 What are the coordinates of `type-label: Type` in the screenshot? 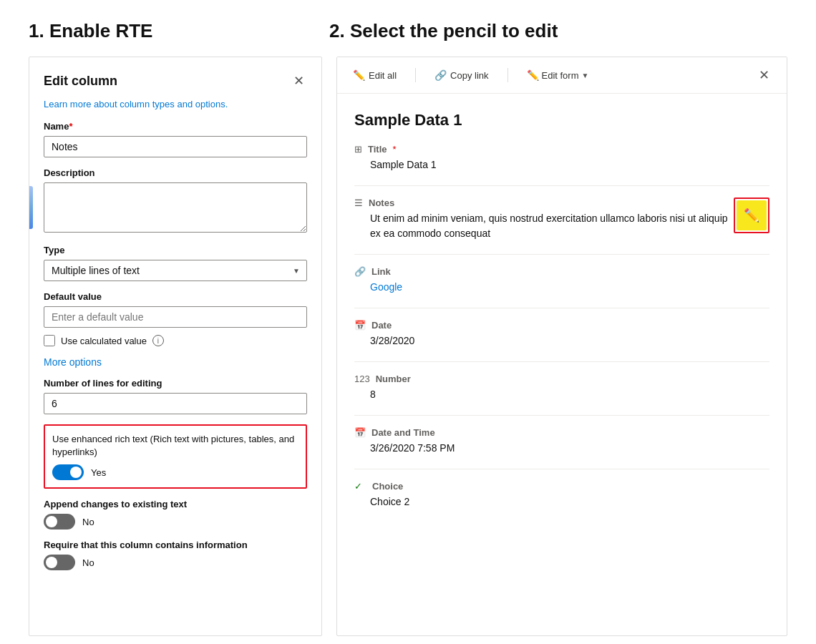 It's located at (175, 250).